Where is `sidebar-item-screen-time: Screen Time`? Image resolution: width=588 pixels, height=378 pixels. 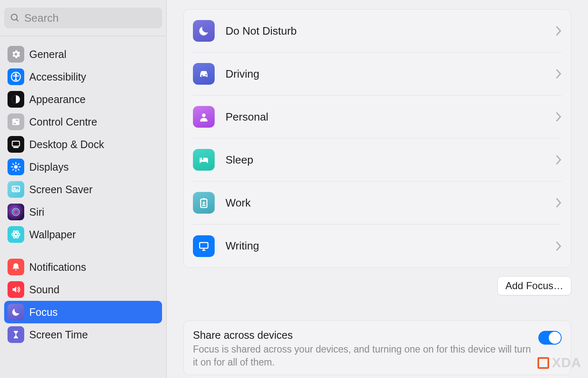 sidebar-item-screen-time: Screen Time is located at coordinates (83, 335).